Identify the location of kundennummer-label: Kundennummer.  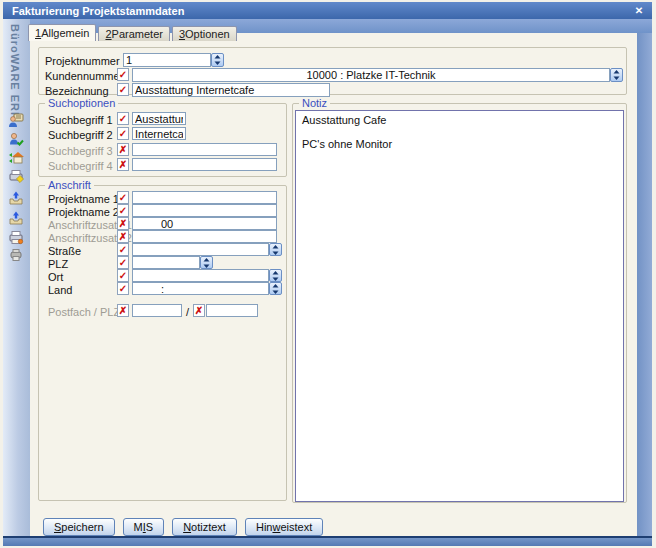
(84, 76).